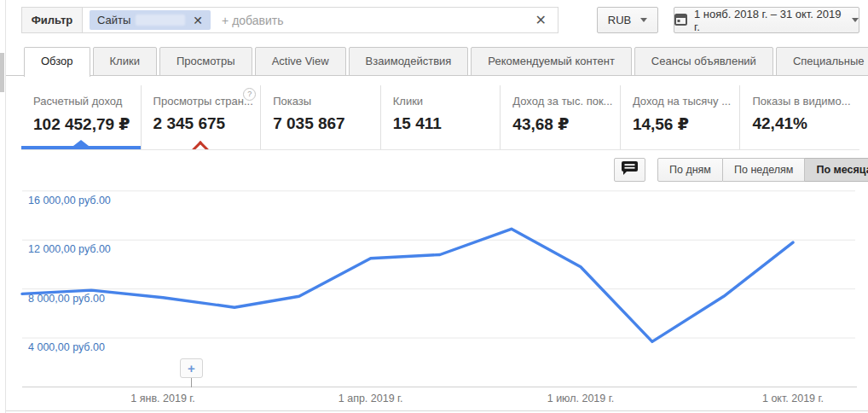 This screenshot has width=868, height=413. Describe the element at coordinates (704, 61) in the screenshot. I see `tab-6: Сеансы объявлений` at that location.